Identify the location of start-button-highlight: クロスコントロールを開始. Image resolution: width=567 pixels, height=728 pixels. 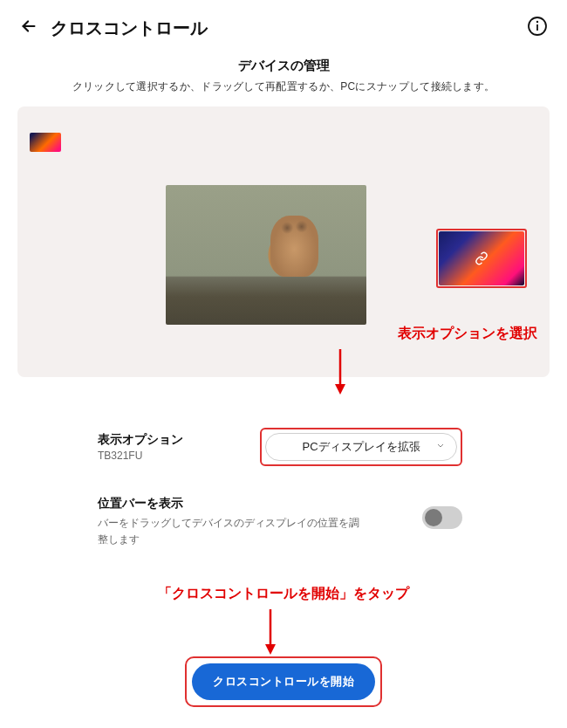
(284, 682).